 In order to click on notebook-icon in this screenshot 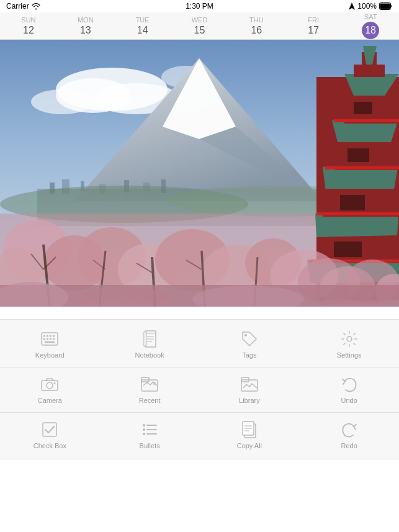, I will do `click(150, 339)`.